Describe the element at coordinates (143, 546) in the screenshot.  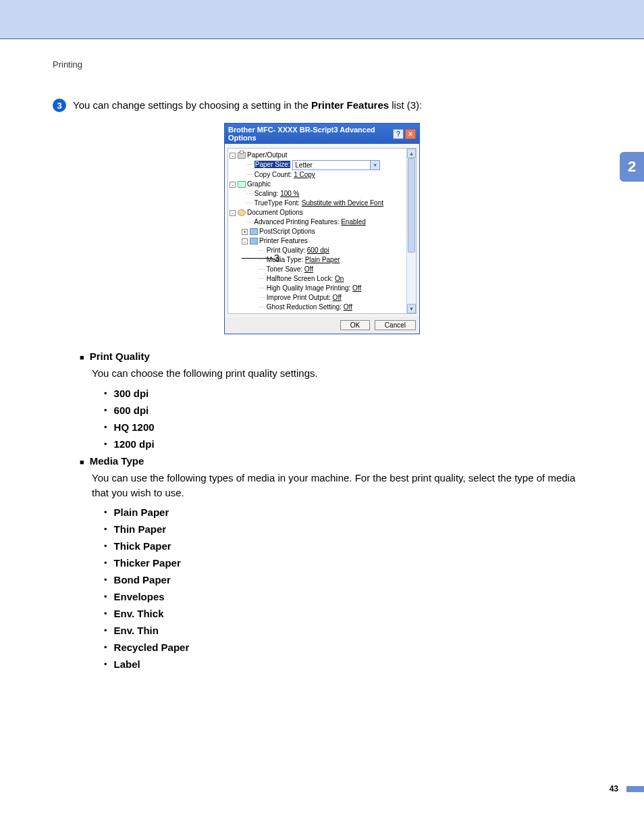
I see `list-item-label: Thick Paper` at that location.